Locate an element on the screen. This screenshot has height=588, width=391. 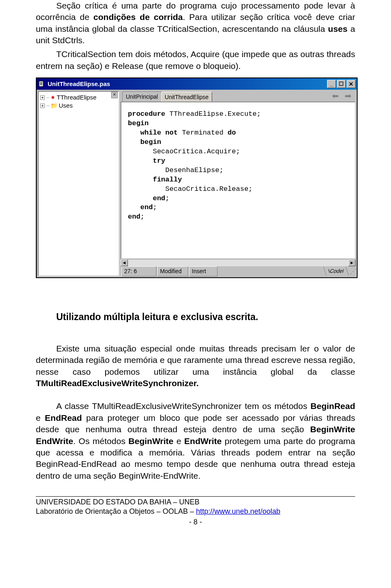
status-bar: 27: 6 Modified Insert \Code/ ⋰ is located at coordinates (238, 271).